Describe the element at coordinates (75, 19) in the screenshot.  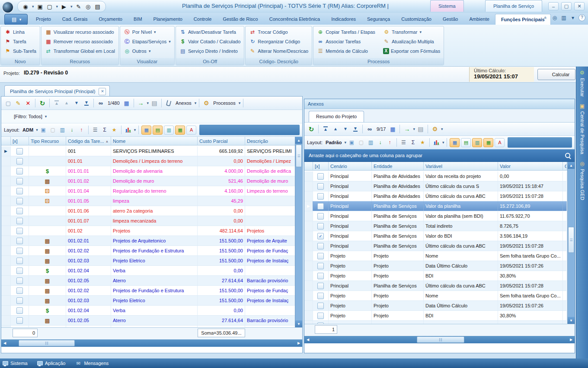
I see `menu-tab-cad-gerais: Cad. Gerais` at that location.